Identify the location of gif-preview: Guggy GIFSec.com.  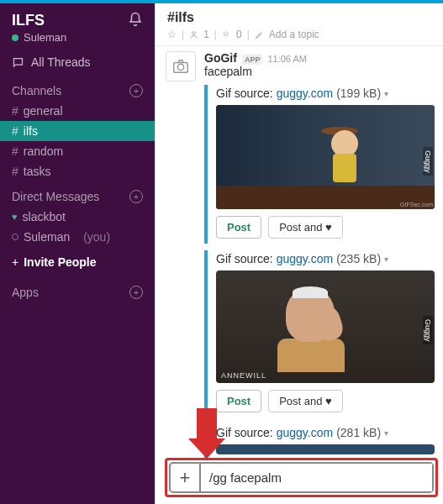
(325, 157).